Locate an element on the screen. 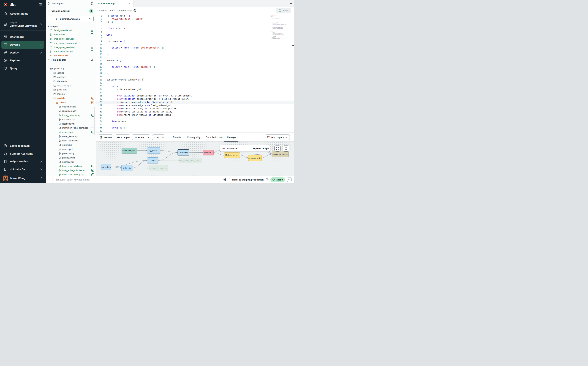 This screenshot has width=588, height=366. lineage-node-corders: customer_orde... is located at coordinates (280, 154).